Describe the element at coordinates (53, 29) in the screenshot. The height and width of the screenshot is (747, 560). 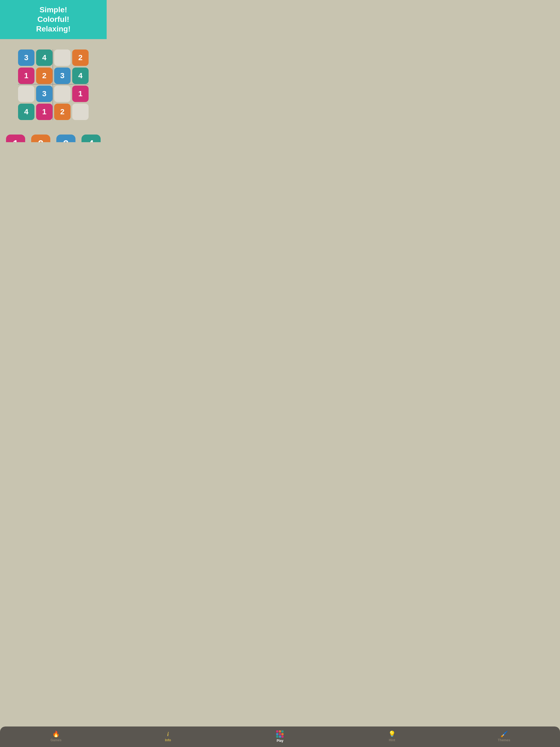
I see `header-line3: Relaxing!` at that location.